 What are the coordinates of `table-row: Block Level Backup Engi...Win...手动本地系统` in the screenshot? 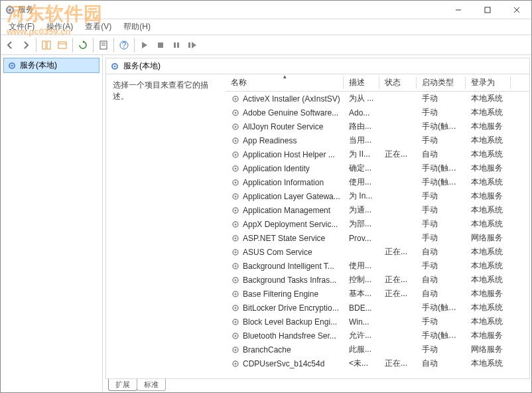 It's located at (377, 321).